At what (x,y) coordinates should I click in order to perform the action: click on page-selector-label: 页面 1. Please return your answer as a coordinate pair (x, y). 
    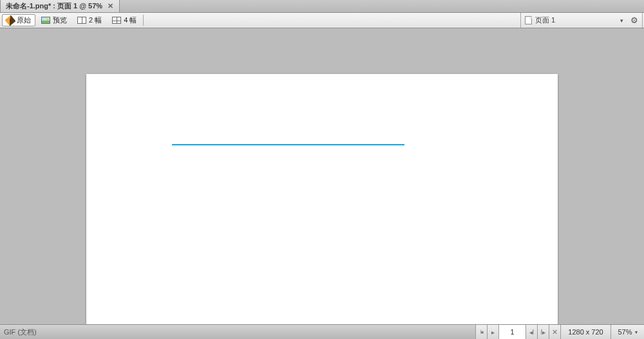
    Looking at the image, I should click on (545, 21).